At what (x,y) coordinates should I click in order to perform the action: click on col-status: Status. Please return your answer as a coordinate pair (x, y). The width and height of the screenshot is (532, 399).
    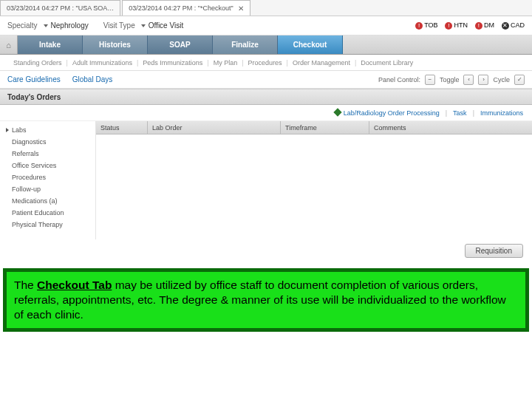
    Looking at the image, I should click on (122, 127).